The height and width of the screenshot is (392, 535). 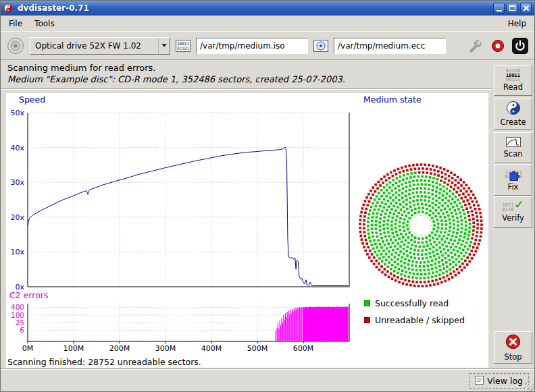 I want to click on svg-text: 500M, so click(x=258, y=348).